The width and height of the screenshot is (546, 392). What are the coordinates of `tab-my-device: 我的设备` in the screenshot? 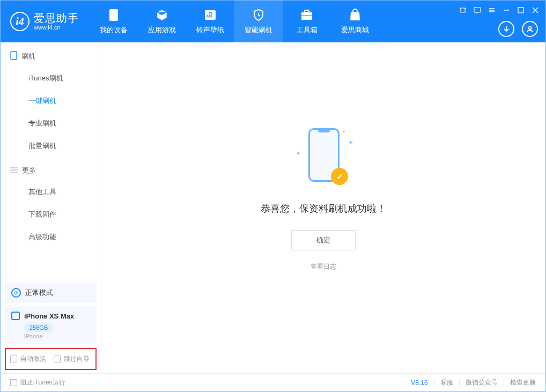 It's located at (114, 21).